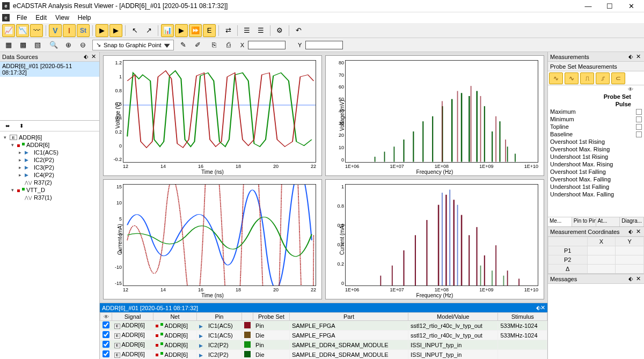 The image size is (644, 359). Describe the element at coordinates (195, 31) in the screenshot. I see `chart-type2-icon: ⏩` at that location.